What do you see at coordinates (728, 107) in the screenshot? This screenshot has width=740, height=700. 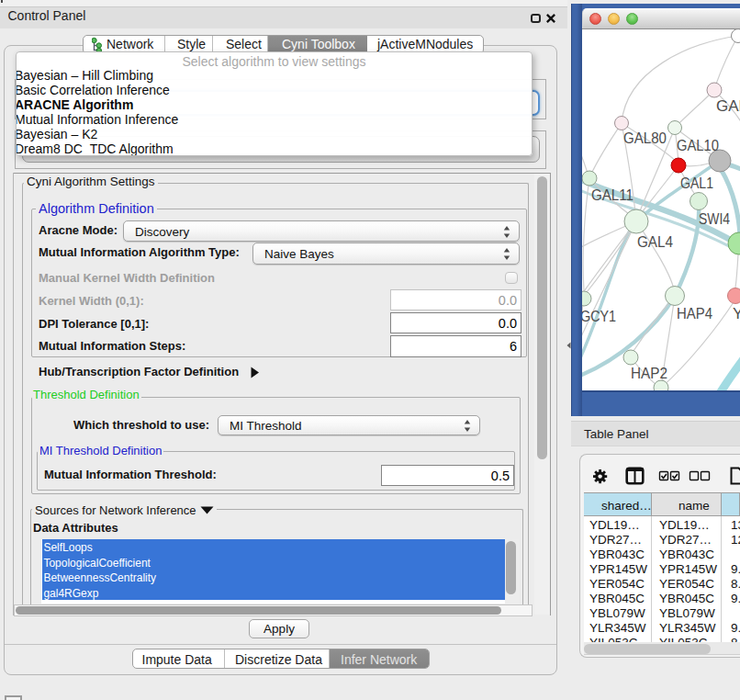 I see `svg-text: GAL` at bounding box center [728, 107].